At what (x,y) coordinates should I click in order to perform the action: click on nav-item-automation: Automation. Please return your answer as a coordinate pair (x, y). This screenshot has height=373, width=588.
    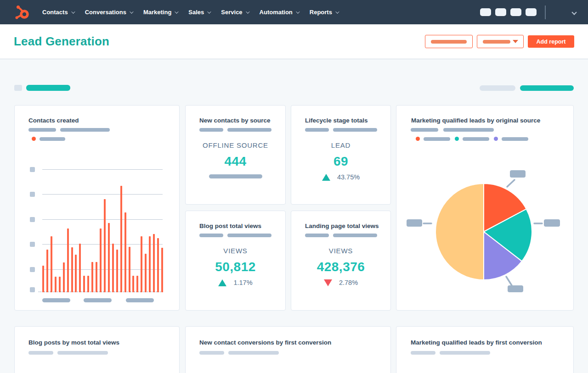
    Looking at the image, I should click on (279, 12).